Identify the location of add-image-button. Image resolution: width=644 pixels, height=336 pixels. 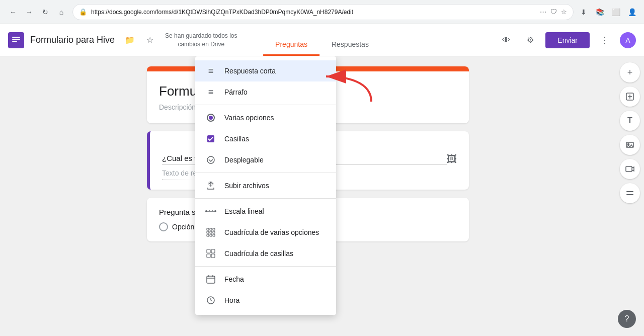
(630, 145).